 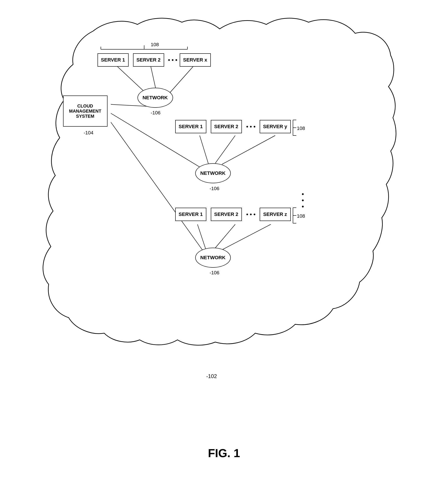 What do you see at coordinates (215, 189) in the screenshot?
I see `label-106-mid: -106` at bounding box center [215, 189].